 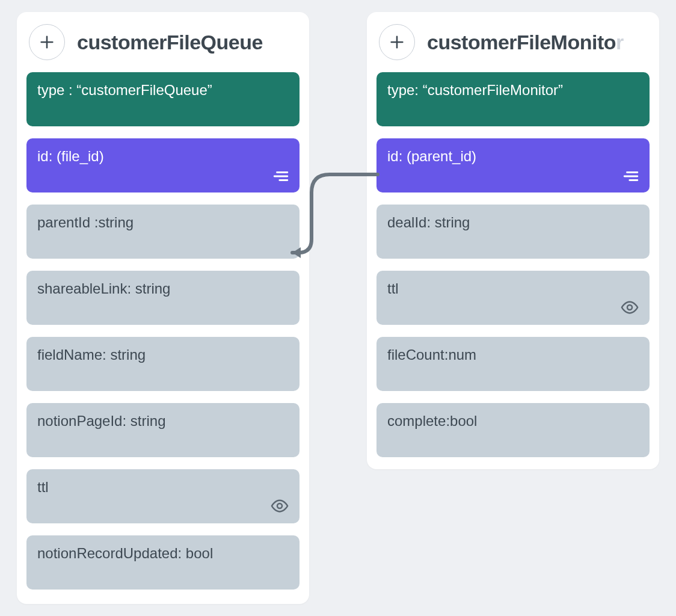 What do you see at coordinates (513, 430) in the screenshot?
I see `field-attr-complete: complete:bool` at bounding box center [513, 430].